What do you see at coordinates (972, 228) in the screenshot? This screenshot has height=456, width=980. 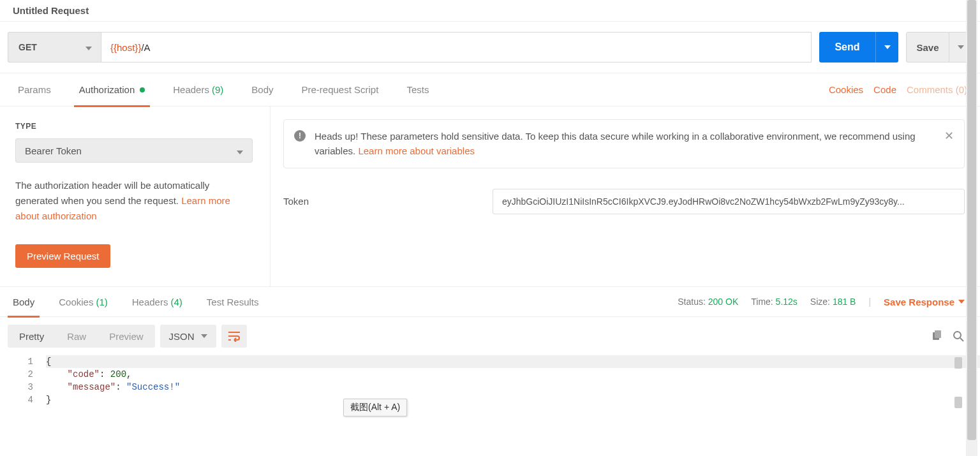 I see `outer-scrollbar` at bounding box center [972, 228].